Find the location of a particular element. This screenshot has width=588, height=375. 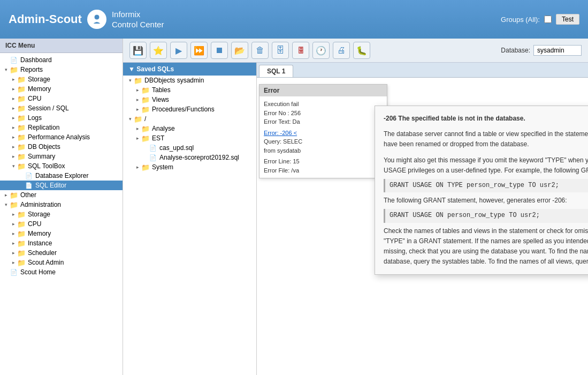

sidebar-item-instance: ▸📁Instance is located at coordinates (61, 243).